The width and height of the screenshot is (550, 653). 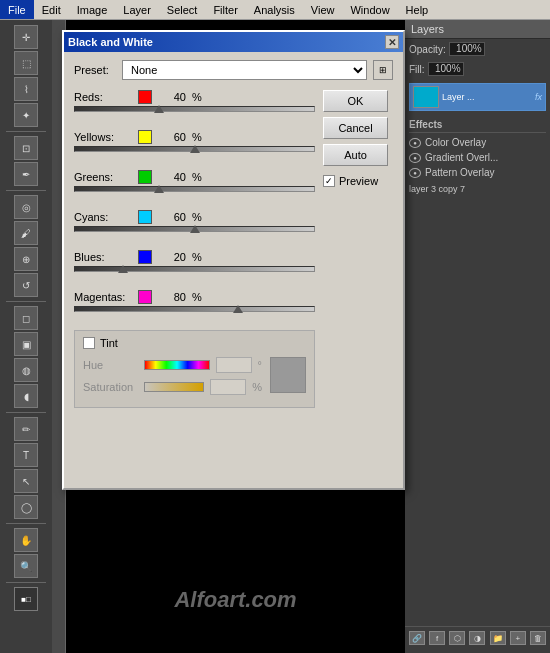 I want to click on magentas-slider, so click(x=194, y=314).